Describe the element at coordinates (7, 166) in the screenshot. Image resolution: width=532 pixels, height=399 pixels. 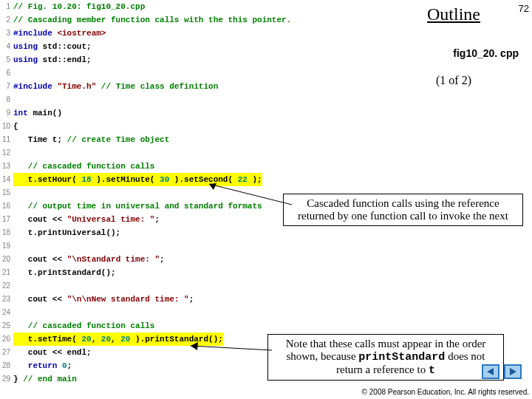
I see `line-number: 13` at that location.